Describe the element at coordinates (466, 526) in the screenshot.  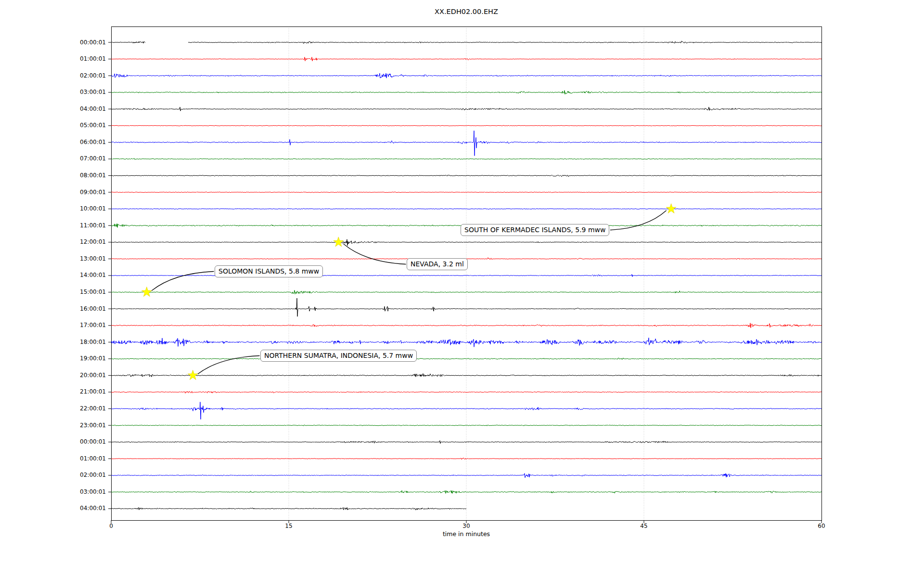
I see `x-tick-label: 30` at that location.